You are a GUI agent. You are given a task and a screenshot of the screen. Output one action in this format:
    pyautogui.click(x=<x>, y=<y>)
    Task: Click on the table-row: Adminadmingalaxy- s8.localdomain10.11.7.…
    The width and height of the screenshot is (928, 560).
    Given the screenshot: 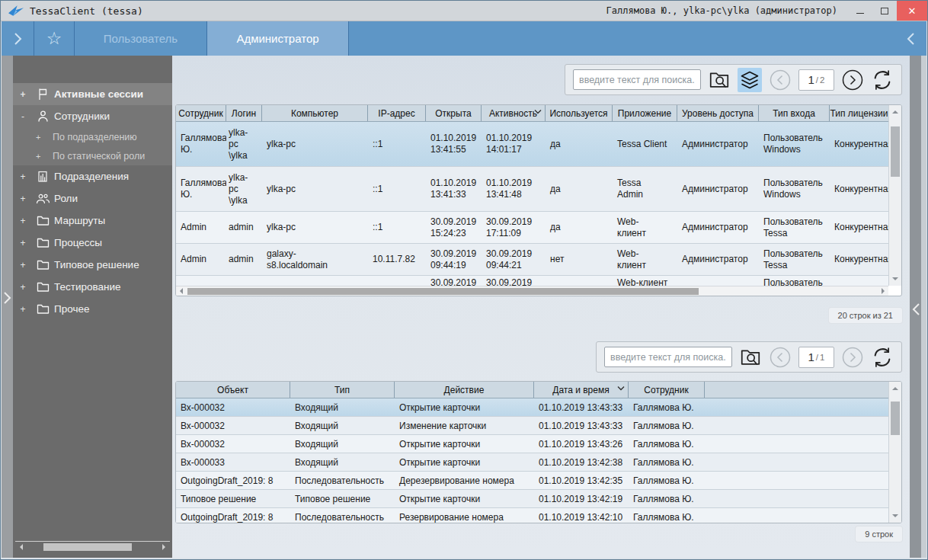 What is the action you would take?
    pyautogui.click(x=532, y=260)
    